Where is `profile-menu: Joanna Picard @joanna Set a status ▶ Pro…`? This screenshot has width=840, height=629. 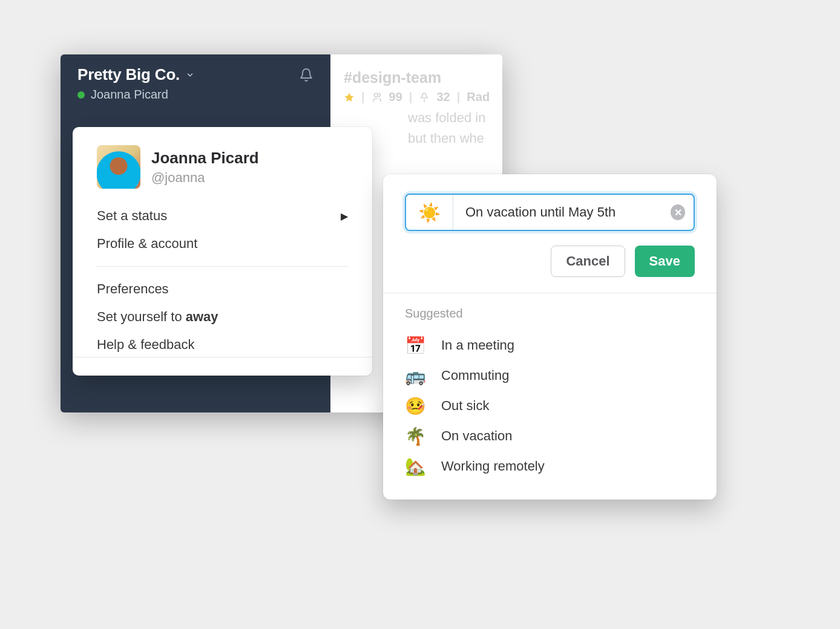
profile-menu: Joanna Picard @joanna Set a status ▶ Pro… is located at coordinates (223, 252).